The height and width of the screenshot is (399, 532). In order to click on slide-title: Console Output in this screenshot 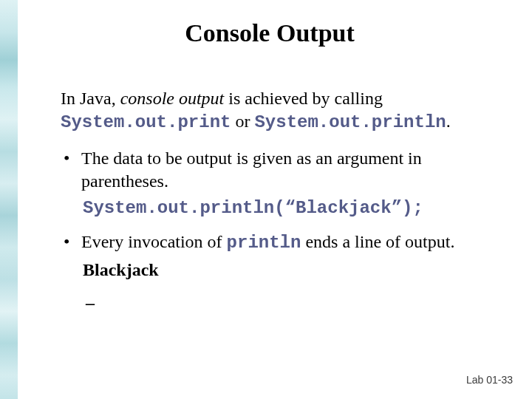, I will do `click(270, 33)`.